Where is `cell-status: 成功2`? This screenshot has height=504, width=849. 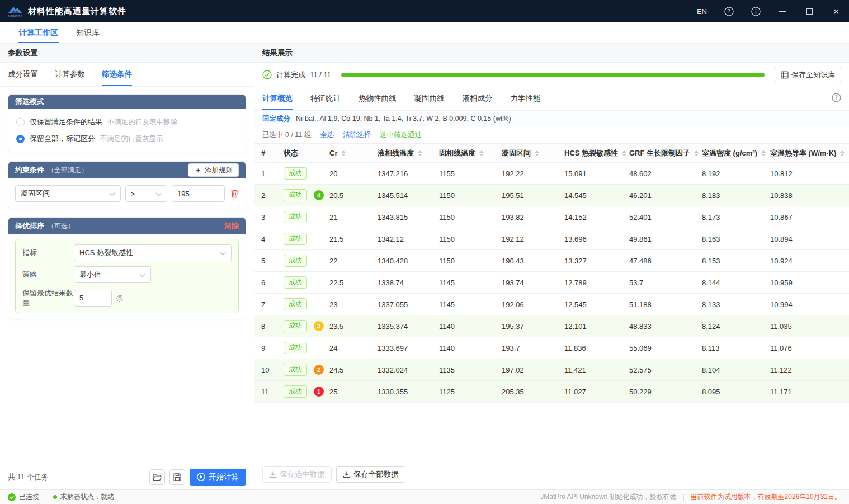
cell-status: 成功2 is located at coordinates (306, 370).